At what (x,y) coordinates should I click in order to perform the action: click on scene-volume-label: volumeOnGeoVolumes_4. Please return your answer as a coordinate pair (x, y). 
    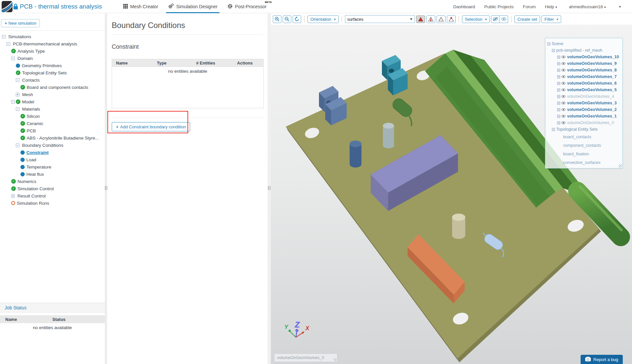
    Looking at the image, I should click on (590, 96).